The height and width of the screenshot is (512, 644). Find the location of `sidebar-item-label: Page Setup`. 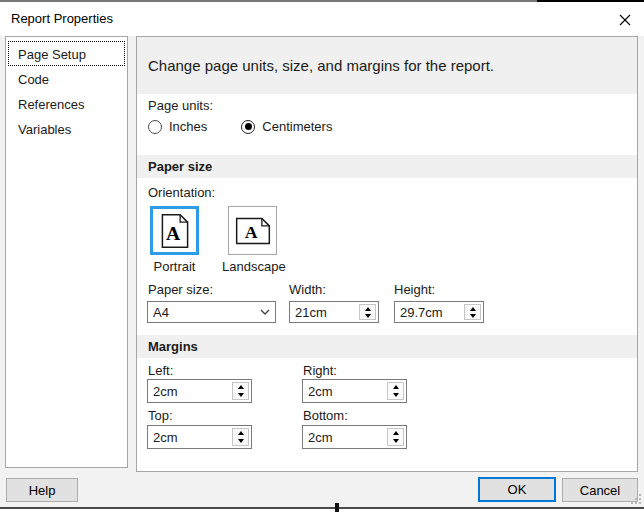

sidebar-item-label: Page Setup is located at coordinates (52, 54).